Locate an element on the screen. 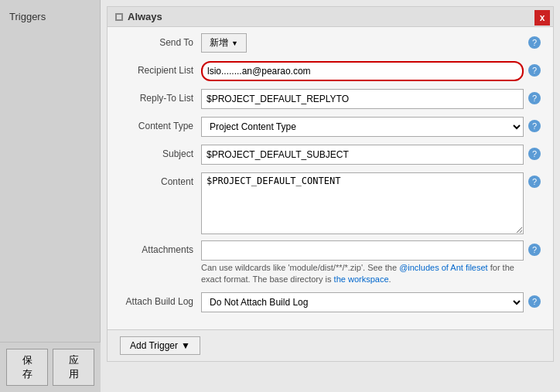 The height and width of the screenshot is (392, 560). send-to-label: Send To is located at coordinates (161, 40).